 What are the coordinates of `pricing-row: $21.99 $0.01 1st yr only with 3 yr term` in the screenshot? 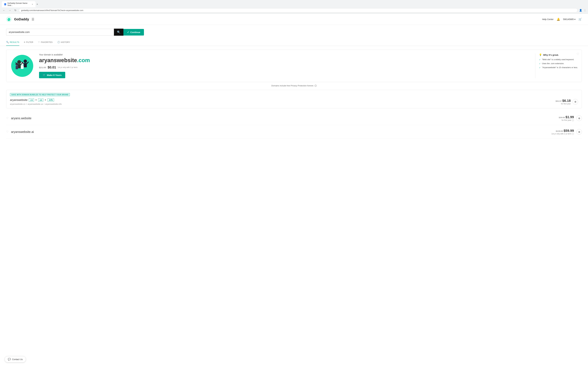 It's located at (287, 67).